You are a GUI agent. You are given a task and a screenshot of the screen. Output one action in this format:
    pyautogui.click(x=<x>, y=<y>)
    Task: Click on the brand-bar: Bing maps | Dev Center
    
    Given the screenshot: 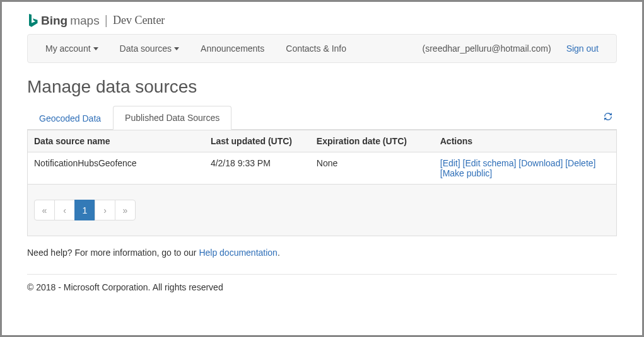 What is the action you would take?
    pyautogui.click(x=322, y=21)
    